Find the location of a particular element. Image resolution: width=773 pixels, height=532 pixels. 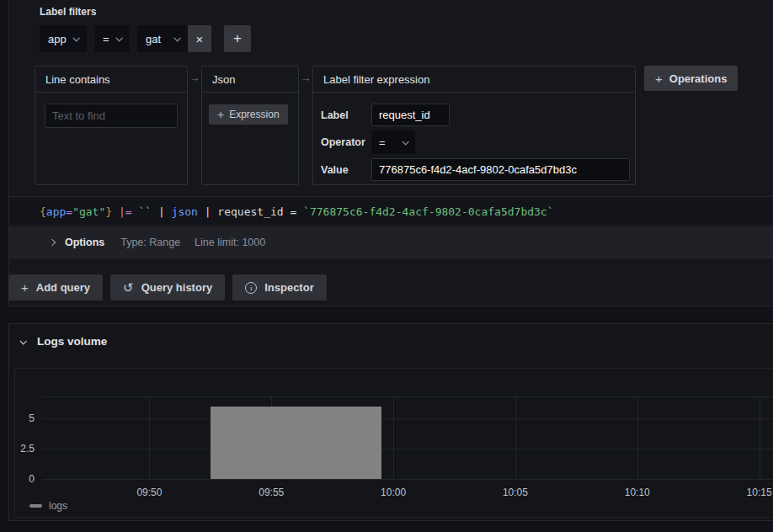

query-token: `776875c6-f4d2-4acf-9802-0cafa5d7bd3c` is located at coordinates (428, 212).